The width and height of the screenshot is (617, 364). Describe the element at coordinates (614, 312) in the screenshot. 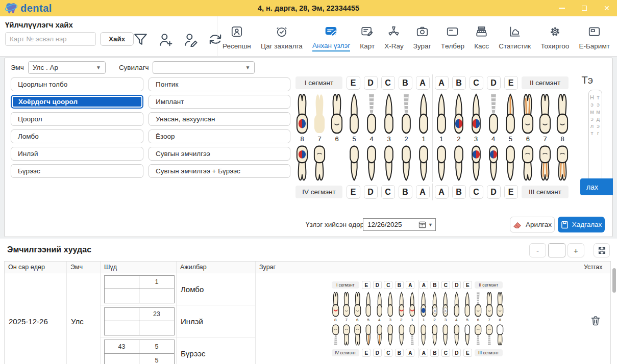

I see `history-scrollbar` at that location.